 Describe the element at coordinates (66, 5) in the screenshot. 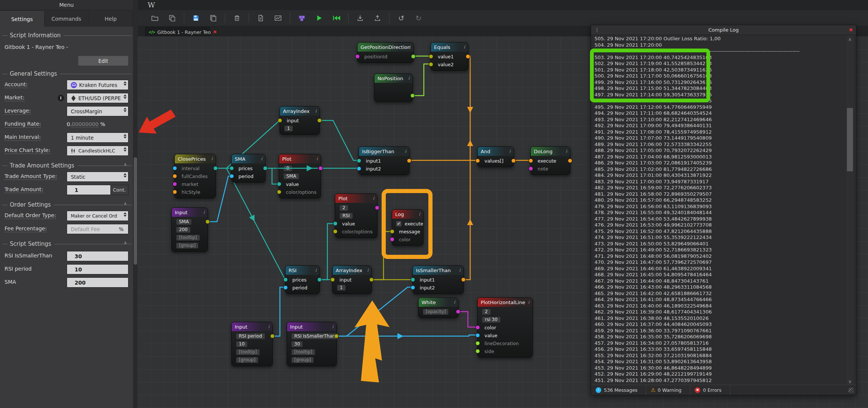

I see `menu-header: Menu` at that location.